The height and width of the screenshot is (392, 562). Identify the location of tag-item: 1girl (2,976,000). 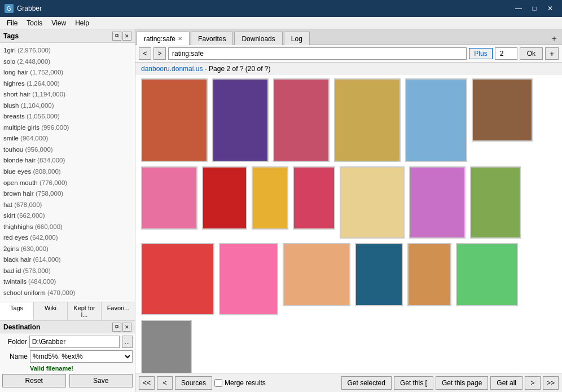
(68, 51).